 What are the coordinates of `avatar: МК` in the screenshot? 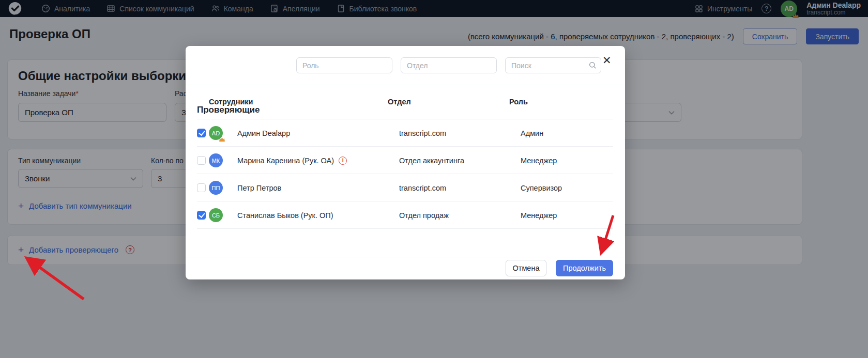 It's located at (216, 160).